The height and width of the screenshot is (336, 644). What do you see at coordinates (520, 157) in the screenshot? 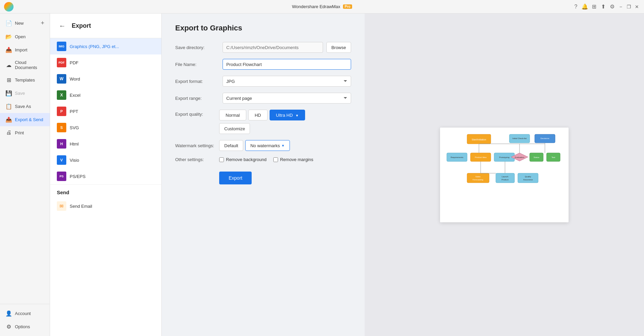
I see `svg-text: Evaluation` at bounding box center [520, 157].